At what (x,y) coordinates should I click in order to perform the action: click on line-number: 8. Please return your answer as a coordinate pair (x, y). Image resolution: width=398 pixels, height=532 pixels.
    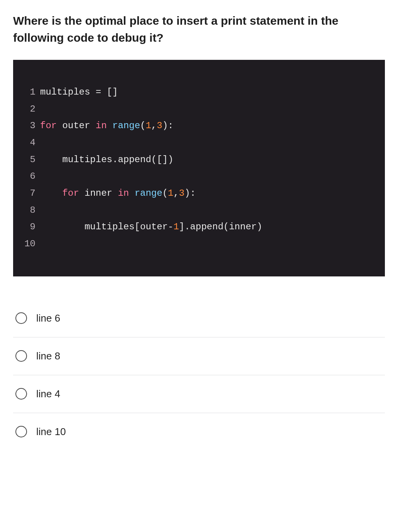
    Looking at the image, I should click on (32, 210).